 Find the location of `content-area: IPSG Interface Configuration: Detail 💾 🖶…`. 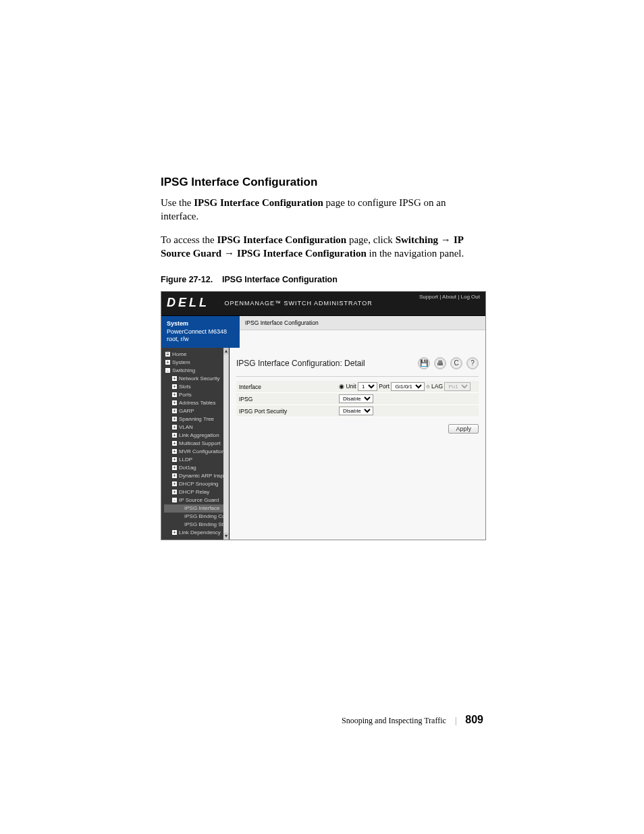

content-area: IPSG Interface Configuration: Detail 💾 🖶… is located at coordinates (358, 444).